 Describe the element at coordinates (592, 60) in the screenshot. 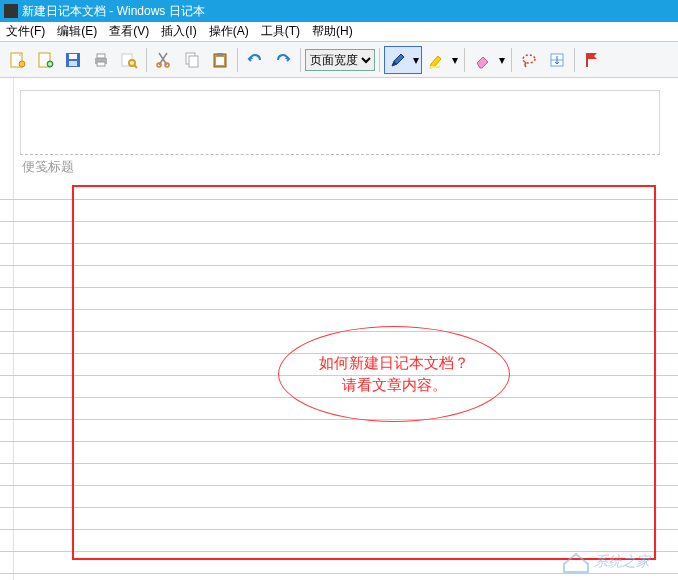

I see `flag-button` at that location.